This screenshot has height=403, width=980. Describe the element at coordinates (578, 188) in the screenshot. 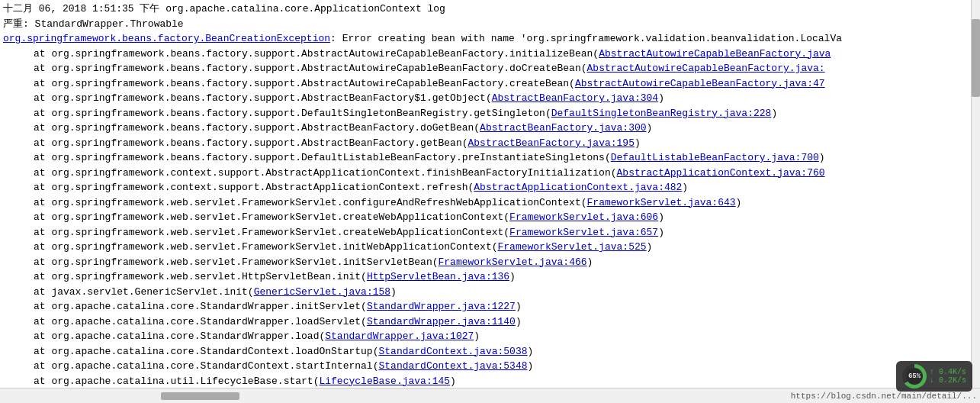

I see `line-link: AbstractApplicationContext.java:482` at that location.